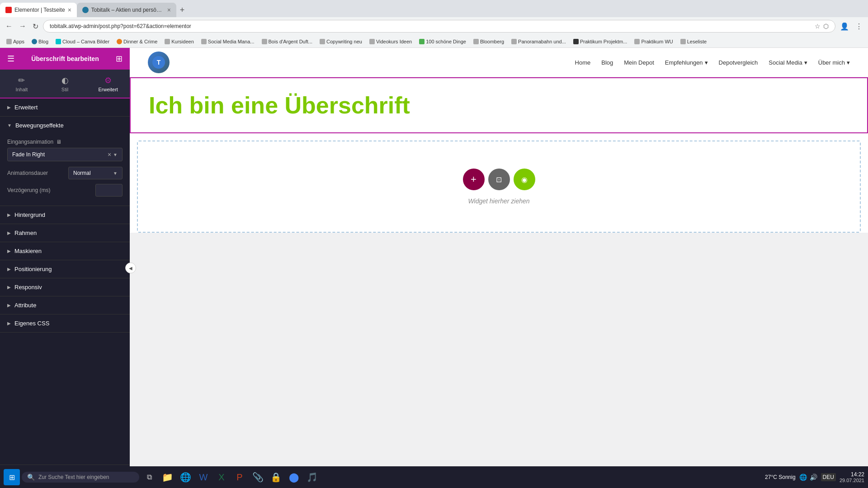 The width and height of the screenshot is (868, 488). Describe the element at coordinates (183, 10) in the screenshot. I see `new-tab-button: +` at that location.